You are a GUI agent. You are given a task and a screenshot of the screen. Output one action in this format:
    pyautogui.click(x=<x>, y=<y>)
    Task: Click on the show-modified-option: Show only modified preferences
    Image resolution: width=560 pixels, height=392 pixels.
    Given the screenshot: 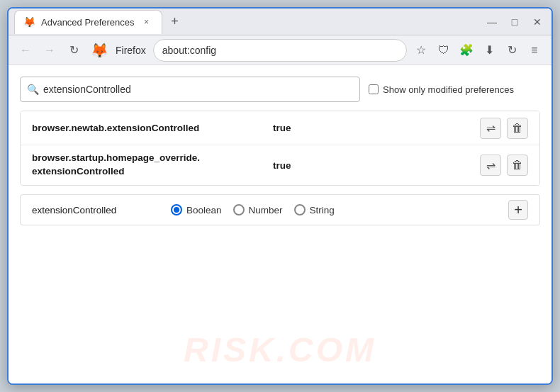 What is the action you would take?
    pyautogui.click(x=441, y=89)
    